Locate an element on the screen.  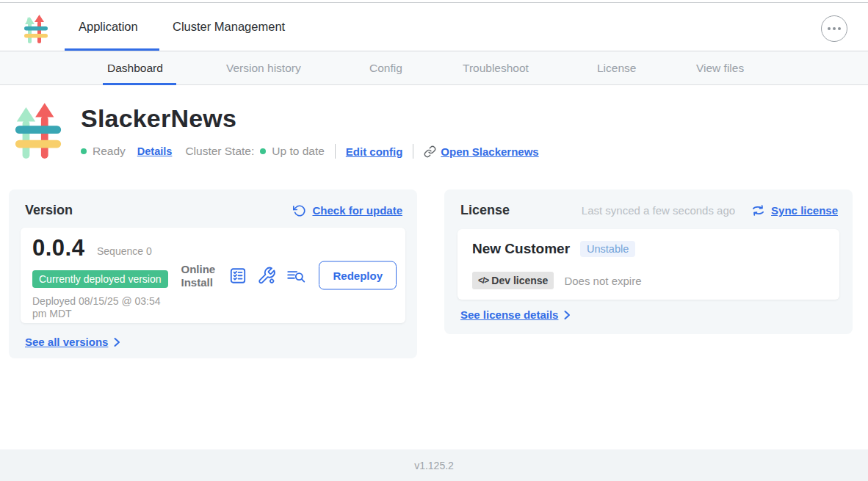
open-app-link-group: Open Slackernews is located at coordinates (481, 151).